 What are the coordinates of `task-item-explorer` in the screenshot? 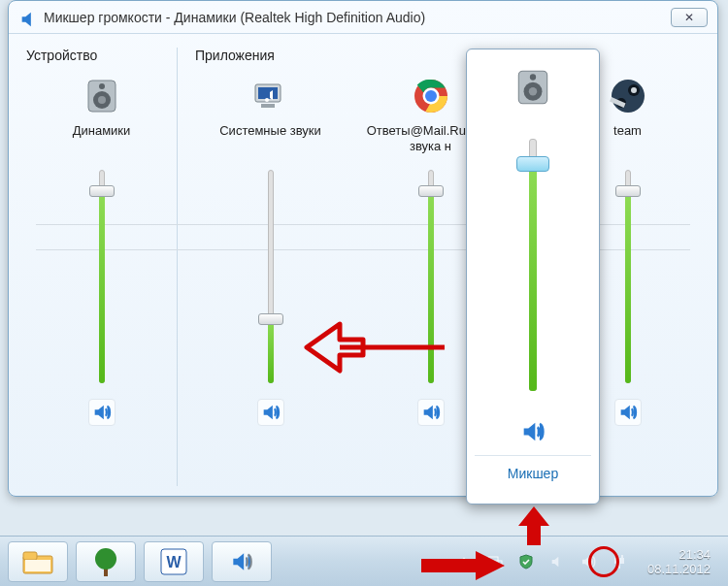 It's located at (38, 562).